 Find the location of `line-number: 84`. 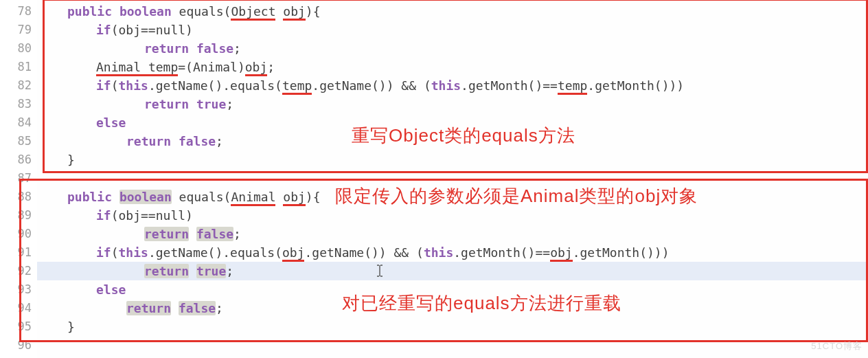

line-number: 84 is located at coordinates (16, 122).